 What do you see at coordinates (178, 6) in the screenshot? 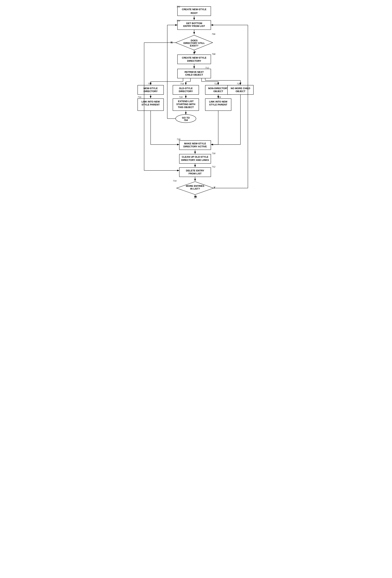
I see `label-702: 702` at bounding box center [178, 6].